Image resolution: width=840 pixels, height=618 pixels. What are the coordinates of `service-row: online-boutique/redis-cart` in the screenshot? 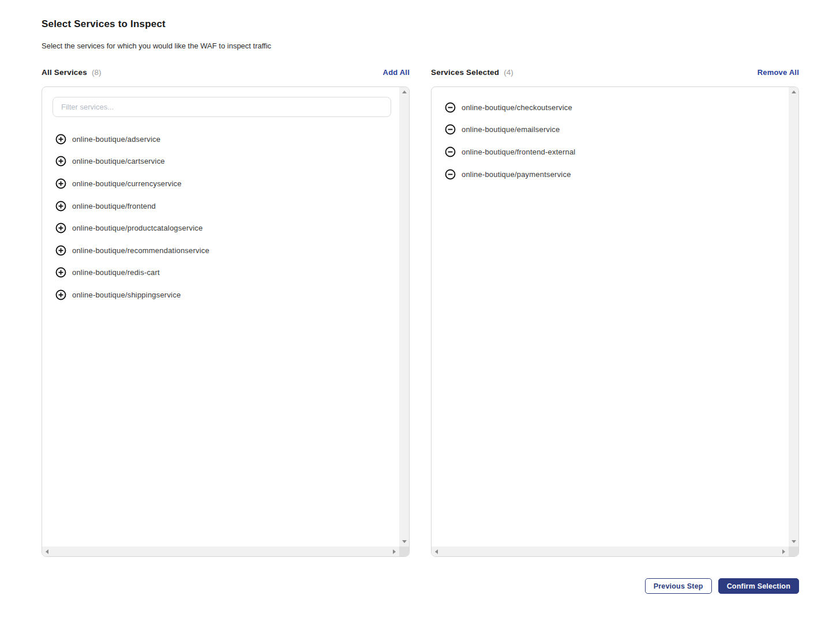 It's located at (226, 273).